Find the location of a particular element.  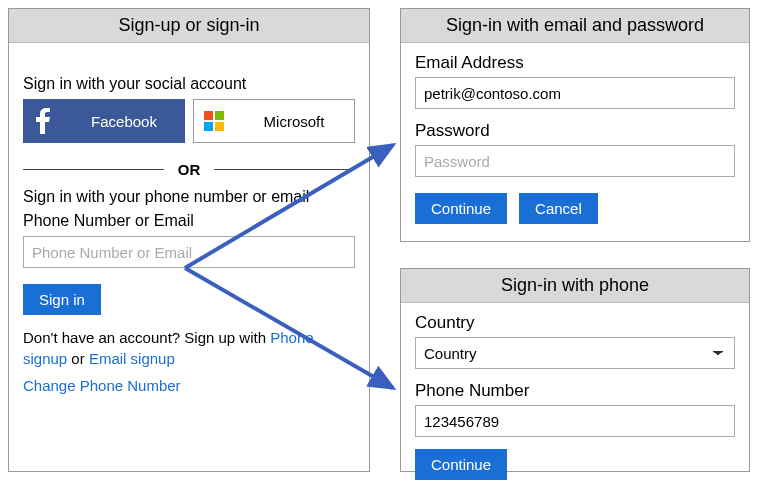

facebook-button: Facebook is located at coordinates (104, 121).